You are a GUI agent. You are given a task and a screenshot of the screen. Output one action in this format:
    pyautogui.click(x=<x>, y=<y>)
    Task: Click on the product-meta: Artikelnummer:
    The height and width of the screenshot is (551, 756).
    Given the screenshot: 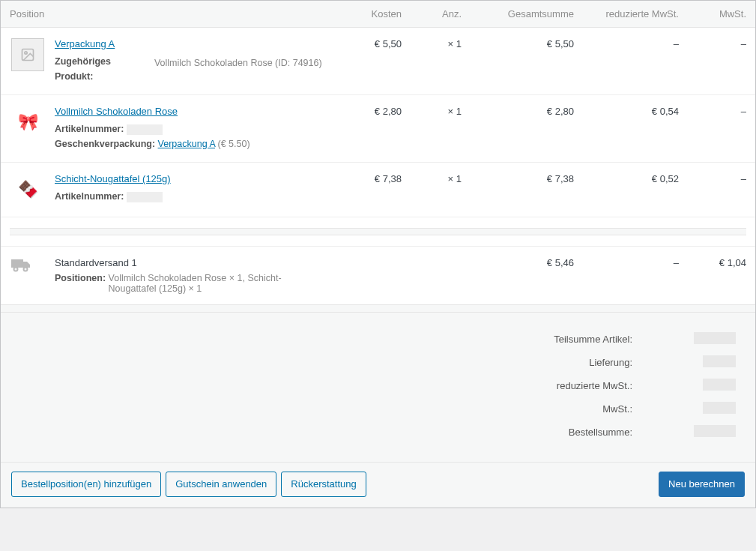 What is the action you would take?
    pyautogui.click(x=195, y=196)
    